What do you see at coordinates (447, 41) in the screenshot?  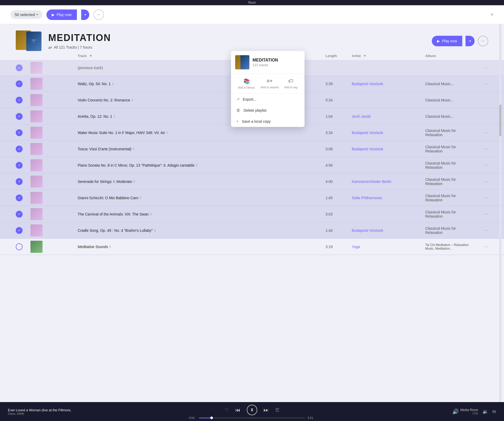 I see `playlist-play-now-button: ▶ Play now` at bounding box center [447, 41].